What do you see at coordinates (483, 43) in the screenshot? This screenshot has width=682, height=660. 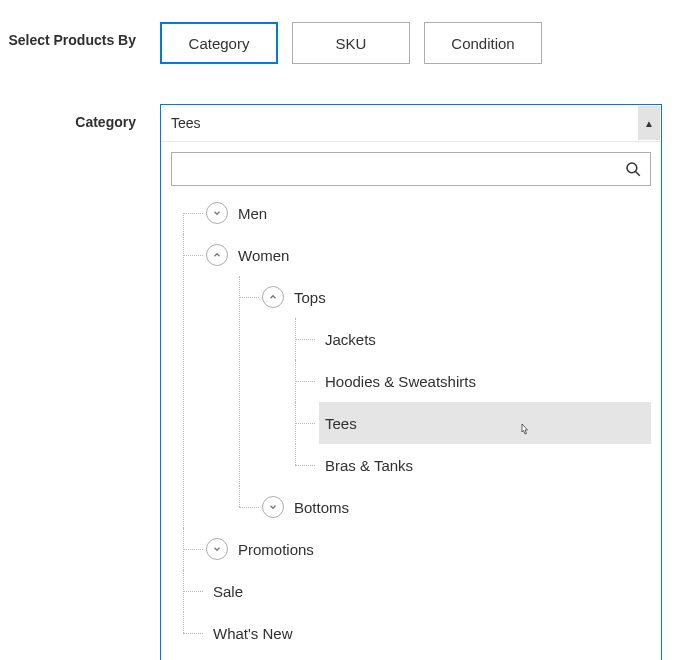 I see `option-condition-button: Condition` at bounding box center [483, 43].